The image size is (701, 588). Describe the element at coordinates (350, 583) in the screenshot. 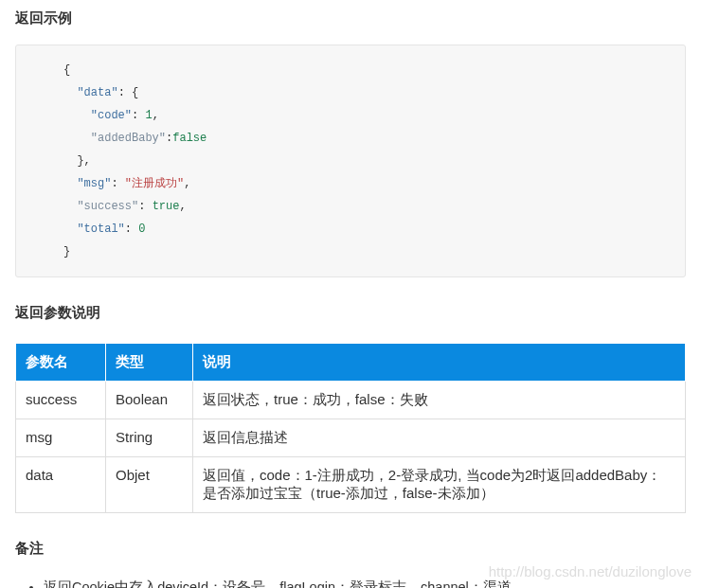

I see `remark-list: 返回Cookie中存入deviceId：设备号，flagLogin：登录标志，c…` at that location.